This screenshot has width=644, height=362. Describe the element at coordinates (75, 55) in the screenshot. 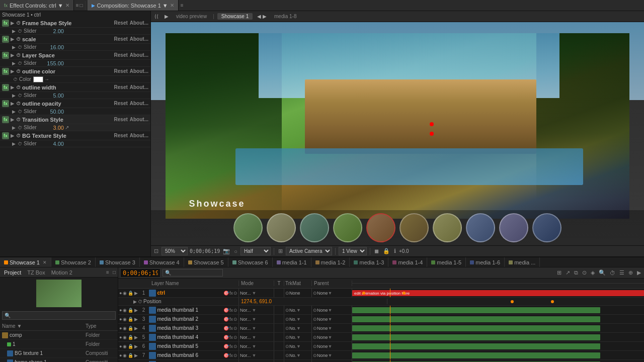

I see `layer-space-group: fx ▶ ⏱ Layer Space Reset About...` at that location.